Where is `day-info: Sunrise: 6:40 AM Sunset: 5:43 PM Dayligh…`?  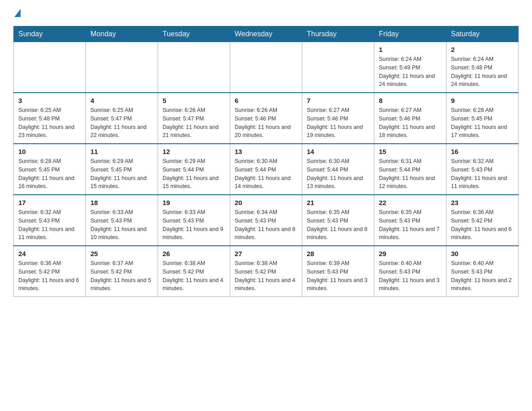 day-info: Sunrise: 6:40 AM Sunset: 5:43 PM Dayligh… is located at coordinates (410, 276).